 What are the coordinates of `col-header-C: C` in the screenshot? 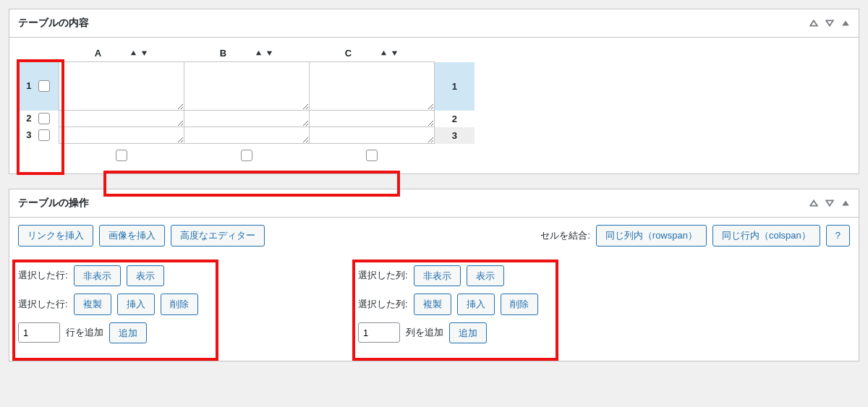 It's located at (372, 53).